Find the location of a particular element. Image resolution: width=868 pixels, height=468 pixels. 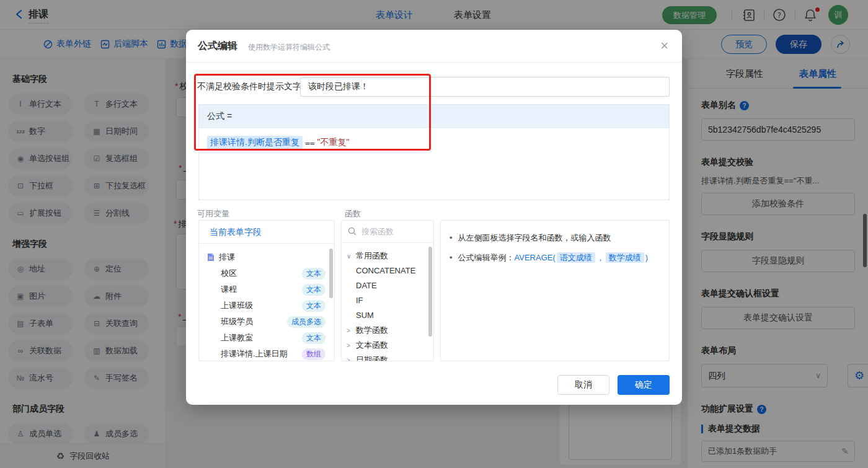

search-placeholder: 搜索函数 is located at coordinates (378, 232).